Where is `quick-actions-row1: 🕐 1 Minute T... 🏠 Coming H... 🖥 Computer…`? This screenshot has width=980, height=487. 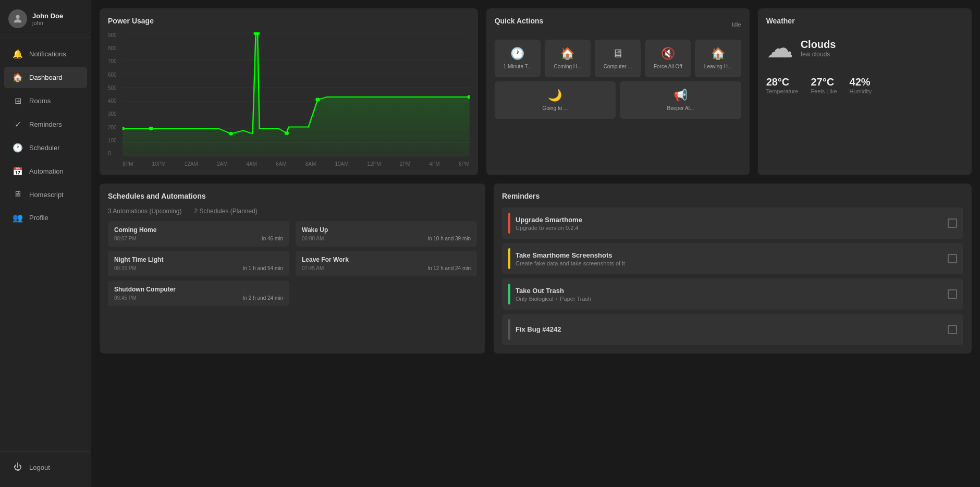
quick-actions-row1: 🕐 1 Minute T... 🏠 Coming H... 🖥 Computer… is located at coordinates (618, 58).